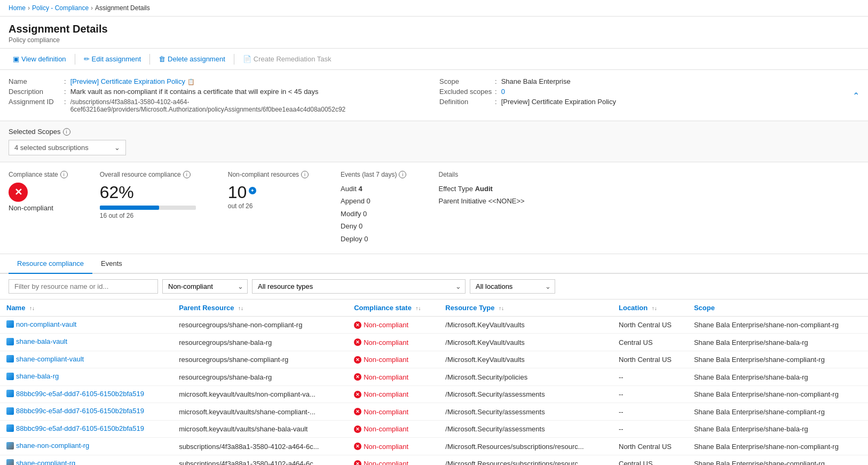 Image resolution: width=868 pixels, height=465 pixels. Describe the element at coordinates (525, 460) in the screenshot. I see `cell-type-8: /Microsoft.Resources/subscriptions/resou…` at that location.